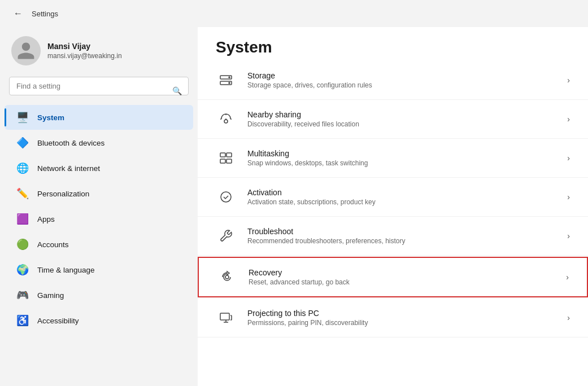 The height and width of the screenshot is (386, 588). Describe the element at coordinates (18, 14) in the screenshot. I see `back-button: ←` at that location.